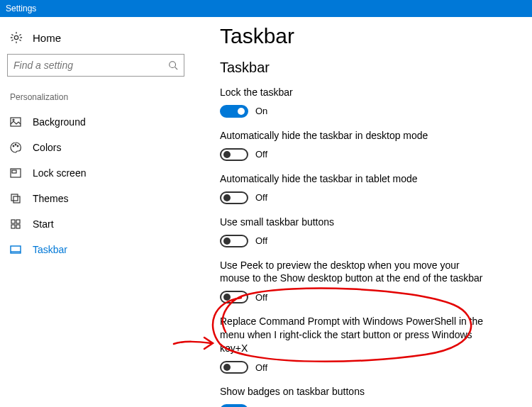  What do you see at coordinates (355, 223) in the screenshot?
I see `setting-label: Use small taskbar buttons` at bounding box center [355, 223].